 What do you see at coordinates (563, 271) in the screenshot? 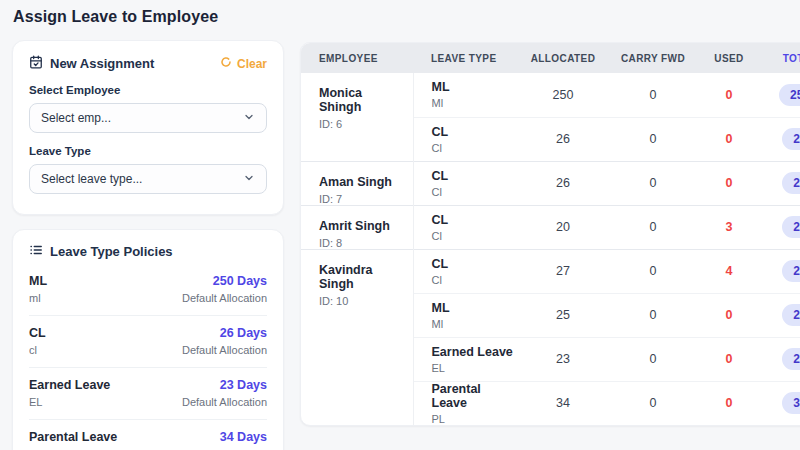
I see `allocated-cell: 27` at bounding box center [563, 271].